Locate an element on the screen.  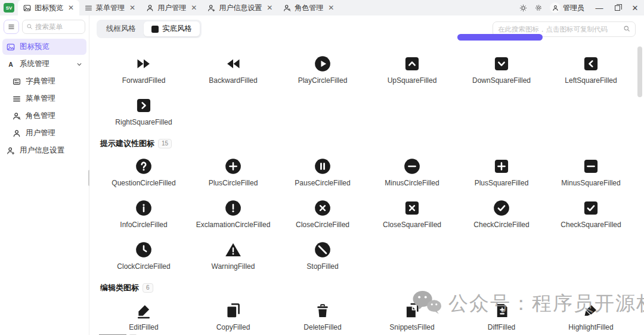
filled-square-icon is located at coordinates (155, 29).